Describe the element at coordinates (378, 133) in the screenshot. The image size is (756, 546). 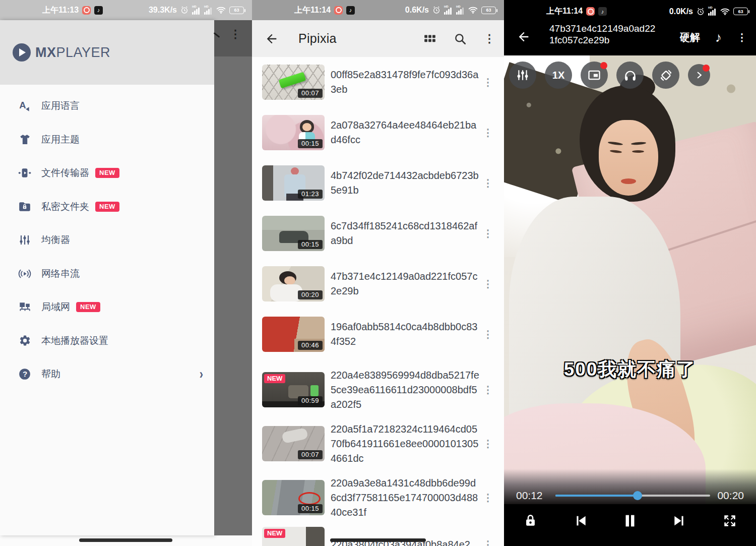
I see `list-item: 00:15 2a078a32764a4ee48464eb21bad46fcc ⋮` at that location.